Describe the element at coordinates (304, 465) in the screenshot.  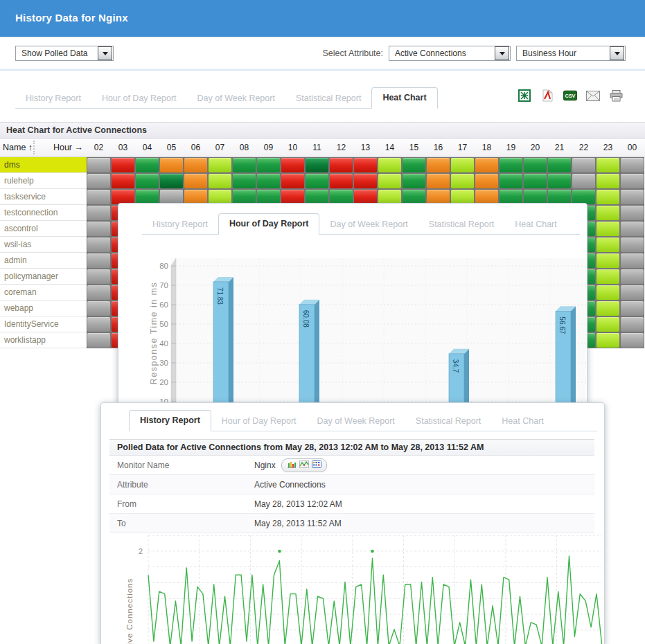
I see `line-chart-icon` at that location.